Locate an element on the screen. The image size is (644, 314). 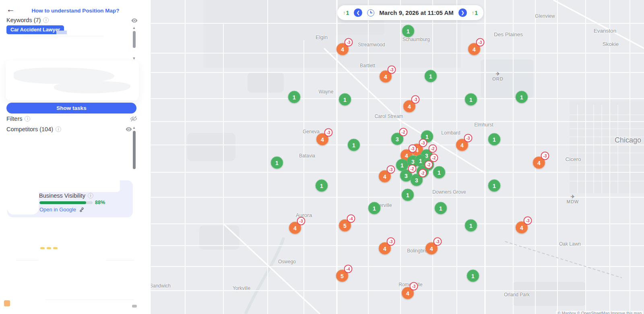
visibility-percent: 88% is located at coordinates (100, 202).